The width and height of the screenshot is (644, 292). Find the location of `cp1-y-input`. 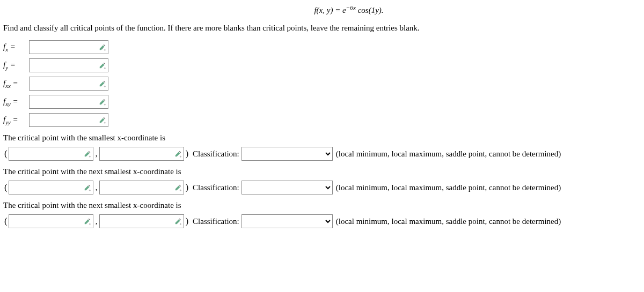

cp1-y-input is located at coordinates (142, 154).